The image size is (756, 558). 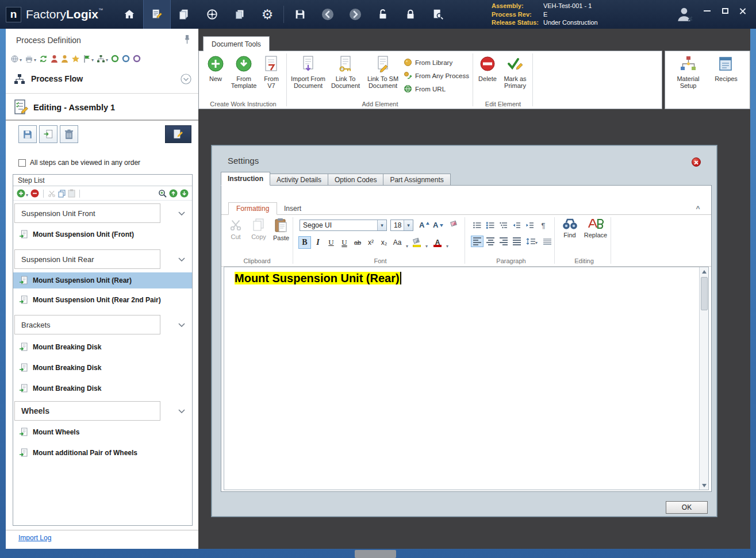 What do you see at coordinates (397, 243) in the screenshot?
I see `change-case-button` at bounding box center [397, 243].